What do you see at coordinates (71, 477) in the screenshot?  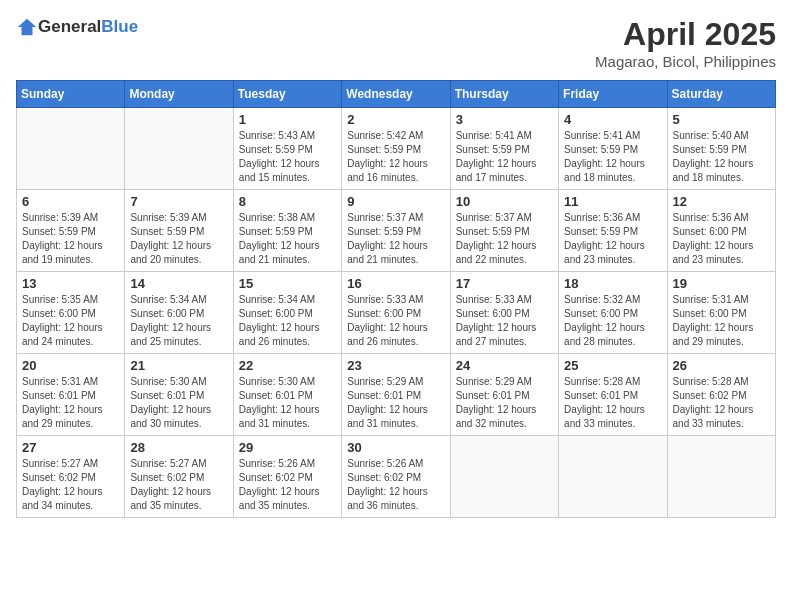 I see `table-row: 27Sunrise: 5:27 AM Sunset: 6:02 PM Dayli…` at bounding box center [71, 477].